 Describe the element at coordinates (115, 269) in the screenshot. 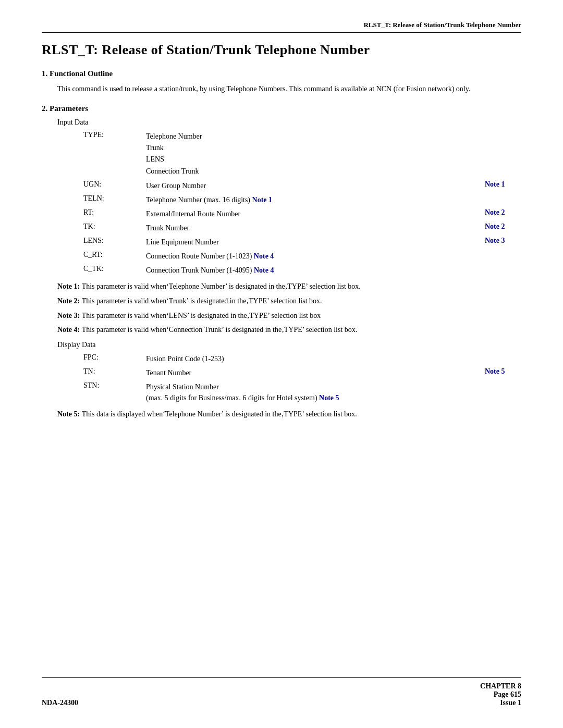

I see `param-name-ctk: C_TK:` at that location.